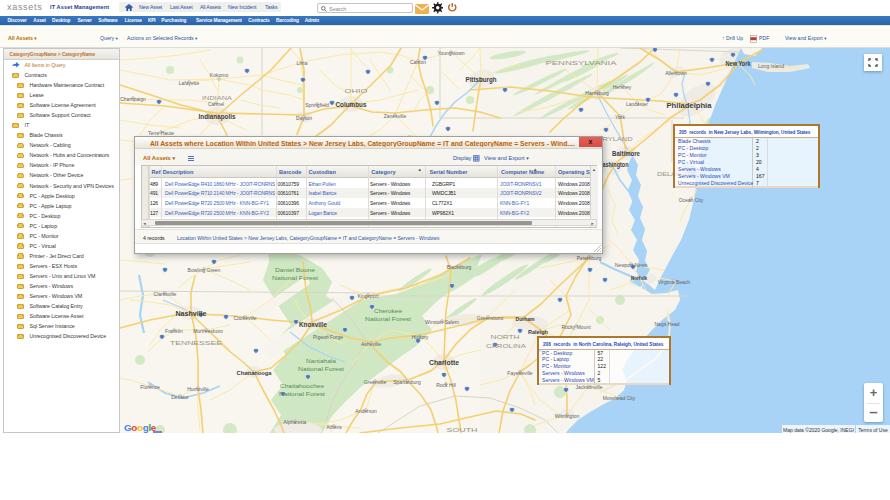  Describe the element at coordinates (161, 133) in the screenshot. I see `svg-text: Terre Haute` at that location.